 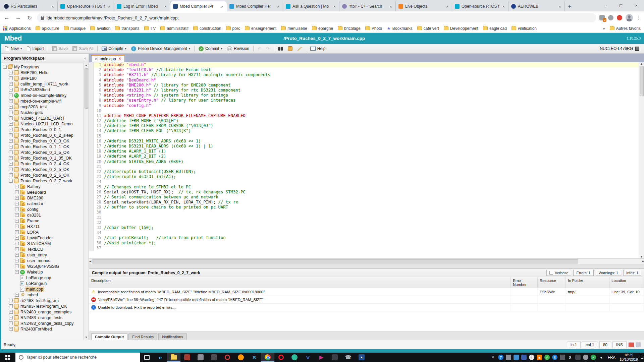 I want to click on bookmark-item: administratif, so click(x=174, y=28).